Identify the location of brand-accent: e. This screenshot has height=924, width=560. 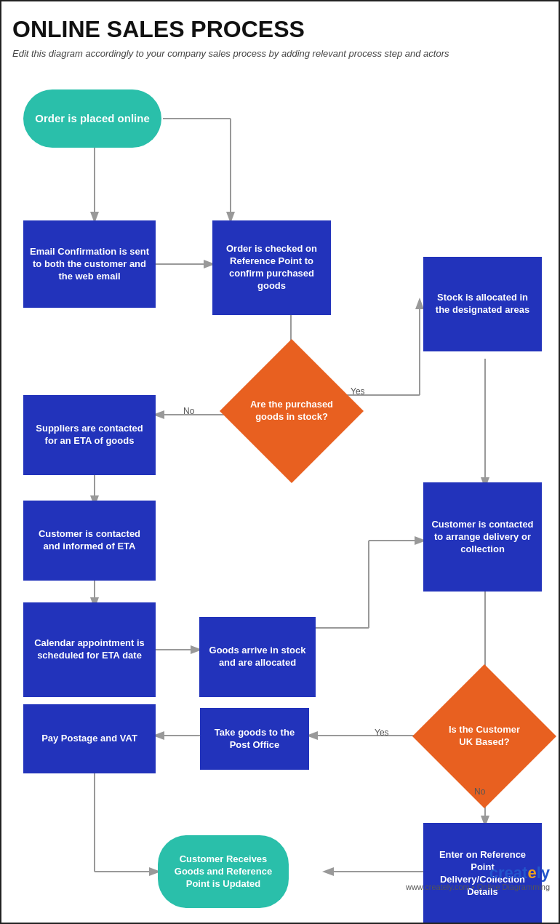
(532, 873).